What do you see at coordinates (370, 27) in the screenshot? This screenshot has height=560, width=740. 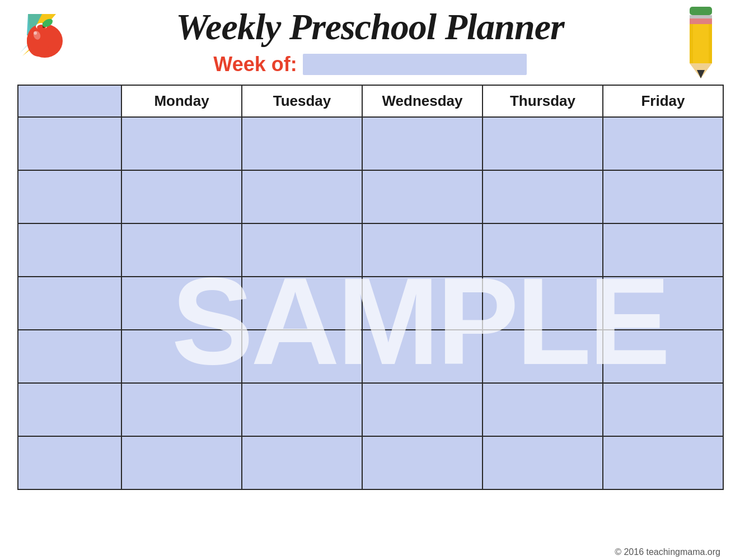 I see `title-row: Weekly Preschool Planner` at bounding box center [370, 27].